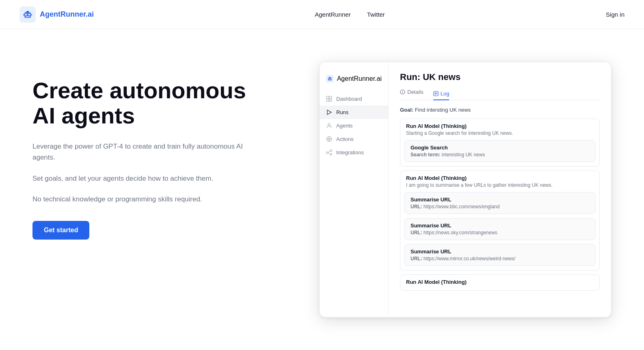 The width and height of the screenshot is (644, 350). Describe the element at coordinates (407, 110) in the screenshot. I see `goal-label: Goal:` at that location.